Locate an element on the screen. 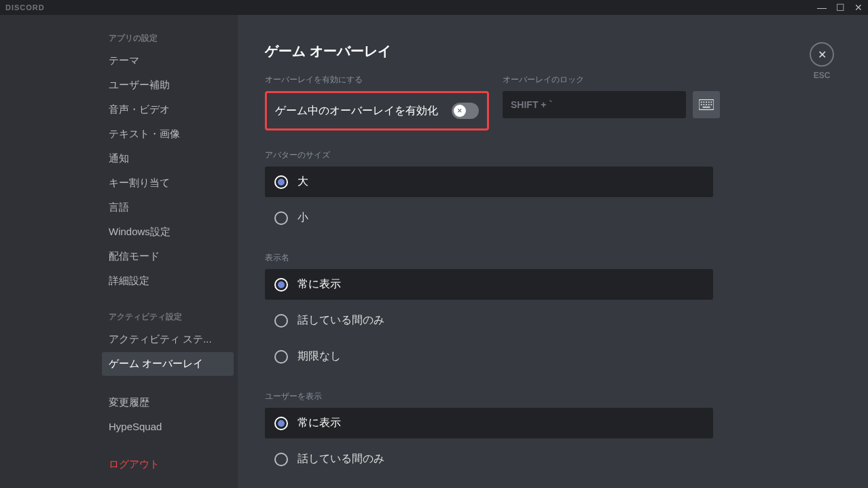 The width and height of the screenshot is (868, 488). enable-overlay-box: ゲーム中のオーバーレイを有効化 is located at coordinates (377, 111).